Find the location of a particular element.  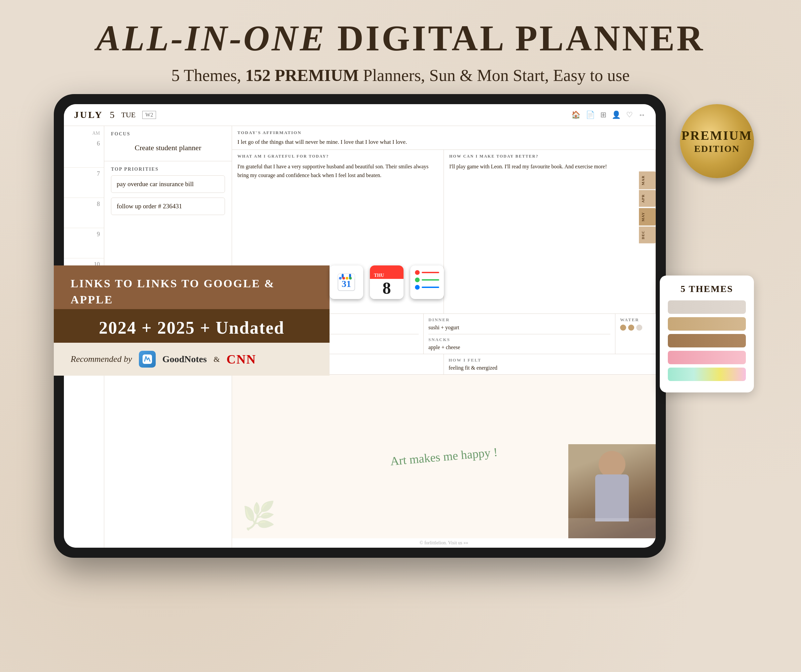

gratitude-text: I'm grateful that I have a very supporti… is located at coordinates (338, 171).